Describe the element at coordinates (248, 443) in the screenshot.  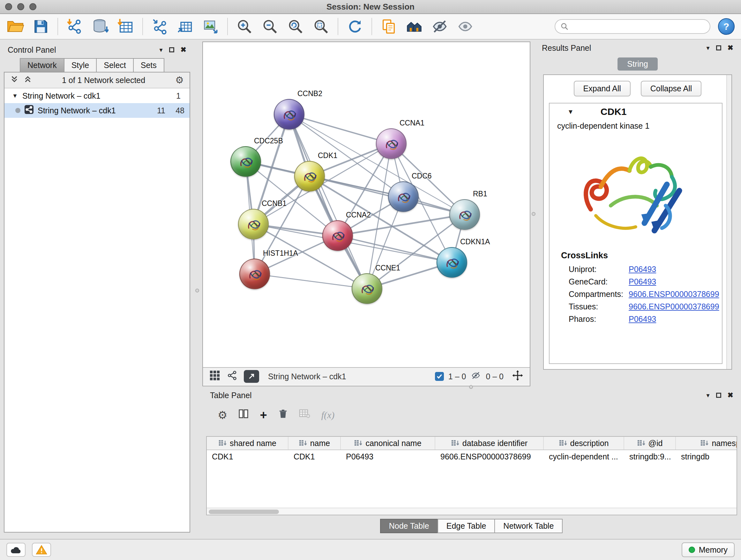
I see `column-header: shared name` at that location.